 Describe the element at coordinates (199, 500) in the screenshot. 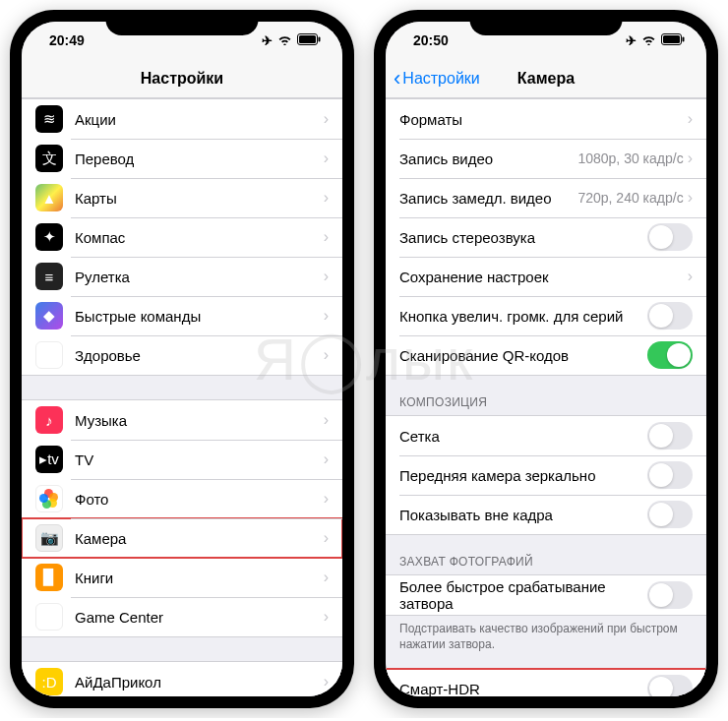

I see `row-label: Фото` at that location.